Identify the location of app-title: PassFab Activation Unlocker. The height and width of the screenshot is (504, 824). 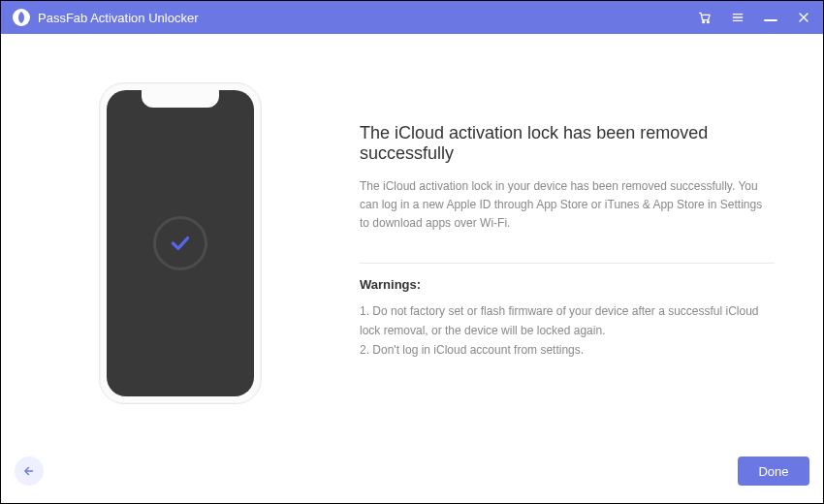
(366, 17).